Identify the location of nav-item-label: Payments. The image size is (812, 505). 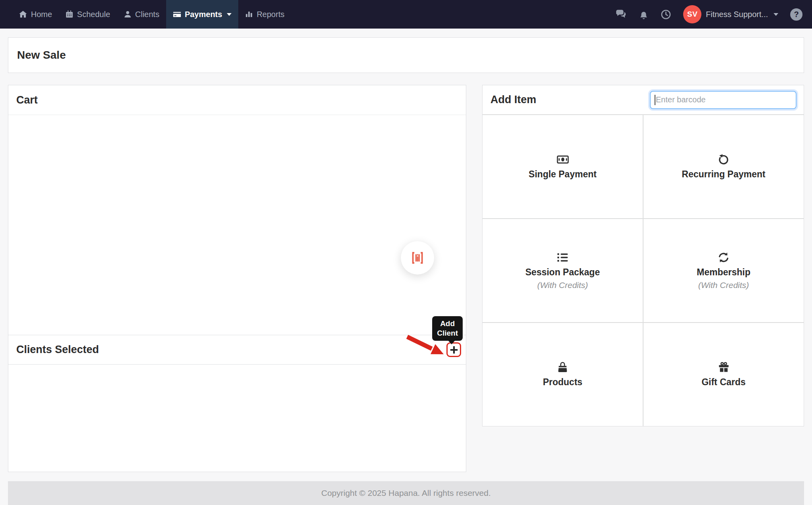
(204, 14).